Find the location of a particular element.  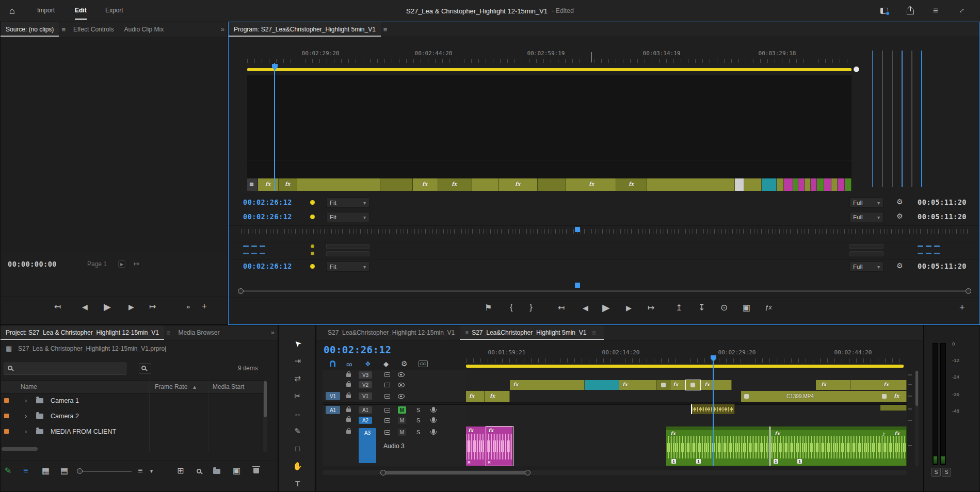

extract-button: ↧ is located at coordinates (702, 308).